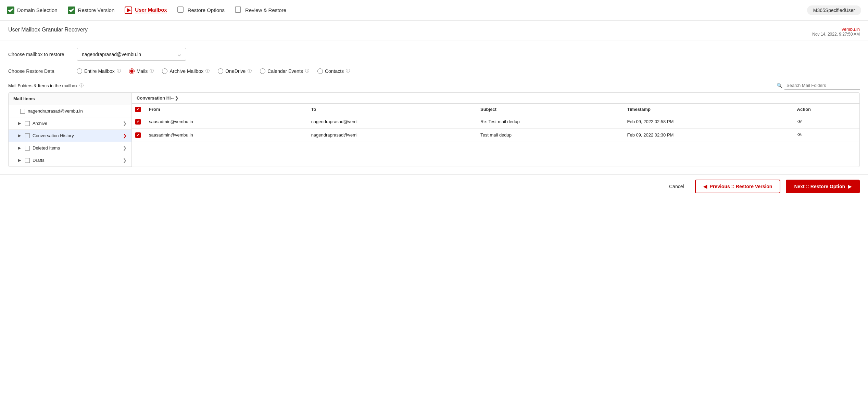  What do you see at coordinates (348, 71) in the screenshot?
I see `help-icon-contacts: ⓘ` at bounding box center [348, 71].